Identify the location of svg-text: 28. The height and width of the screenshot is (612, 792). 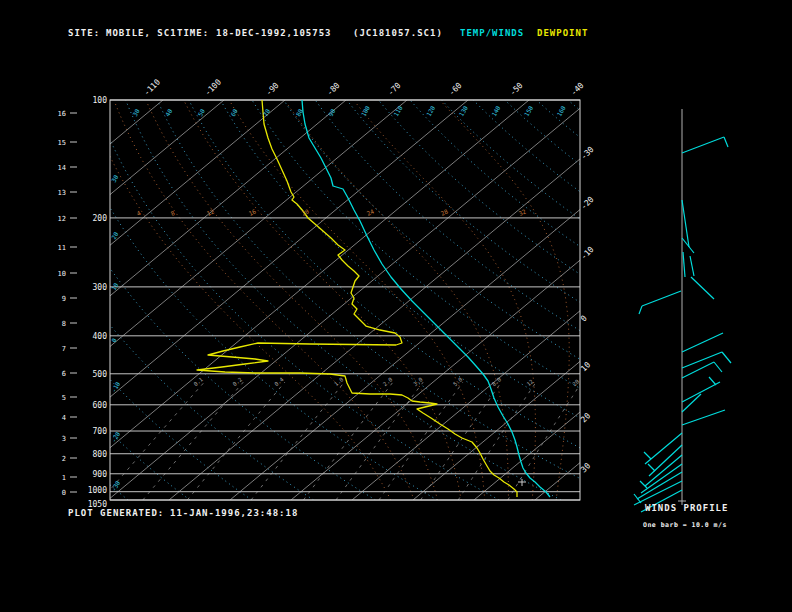
(444, 212).